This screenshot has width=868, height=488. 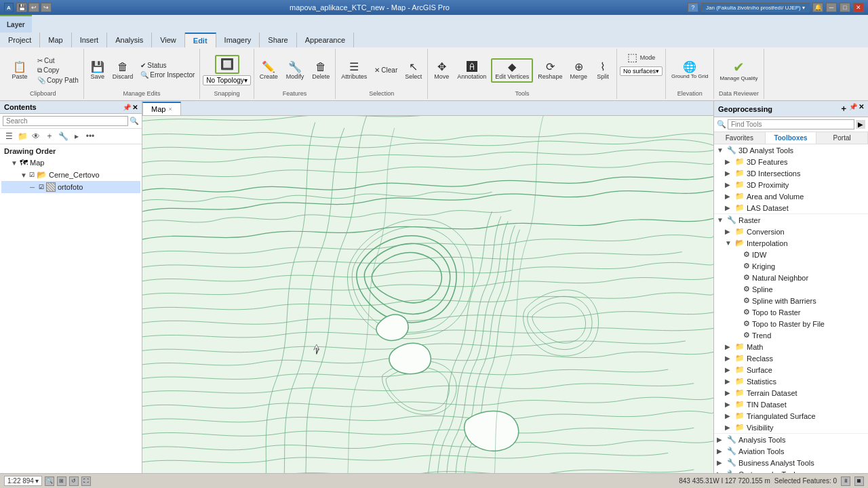 I want to click on delete-btn: 🗑Delete, so click(x=321, y=70).